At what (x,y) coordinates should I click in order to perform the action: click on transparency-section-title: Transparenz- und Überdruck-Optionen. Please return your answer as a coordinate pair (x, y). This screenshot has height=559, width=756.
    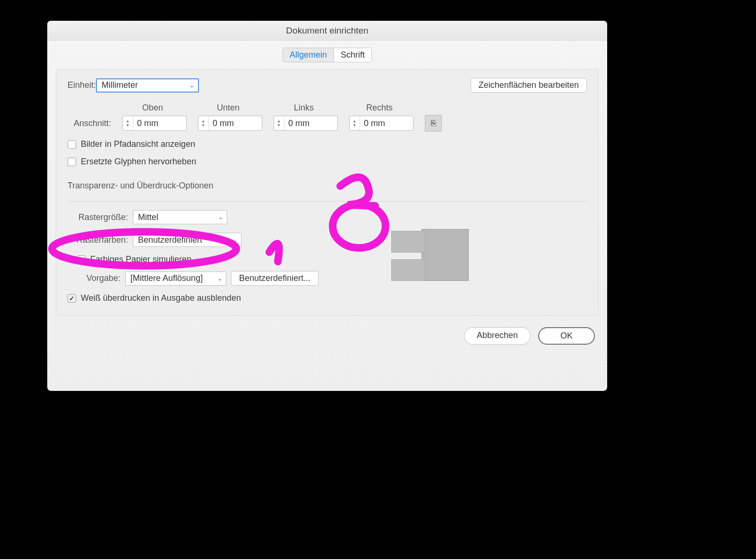
    Looking at the image, I should click on (327, 186).